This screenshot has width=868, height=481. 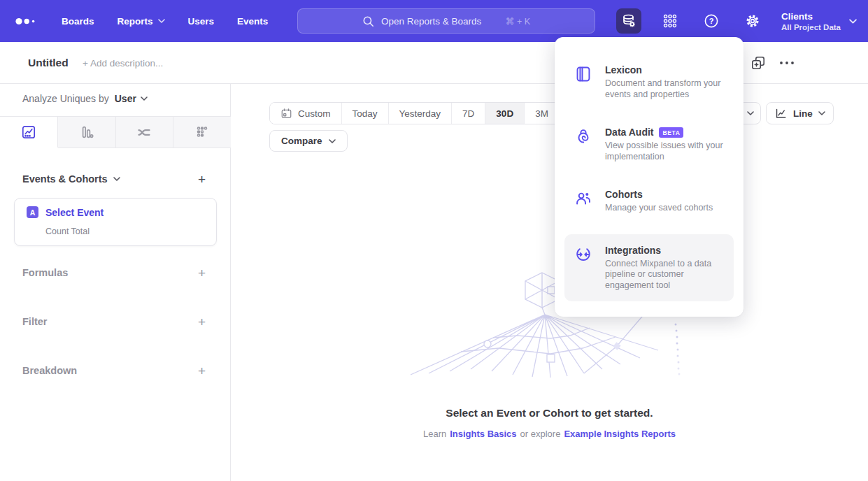 What do you see at coordinates (758, 63) in the screenshot?
I see `duplicate-report-button` at bounding box center [758, 63].